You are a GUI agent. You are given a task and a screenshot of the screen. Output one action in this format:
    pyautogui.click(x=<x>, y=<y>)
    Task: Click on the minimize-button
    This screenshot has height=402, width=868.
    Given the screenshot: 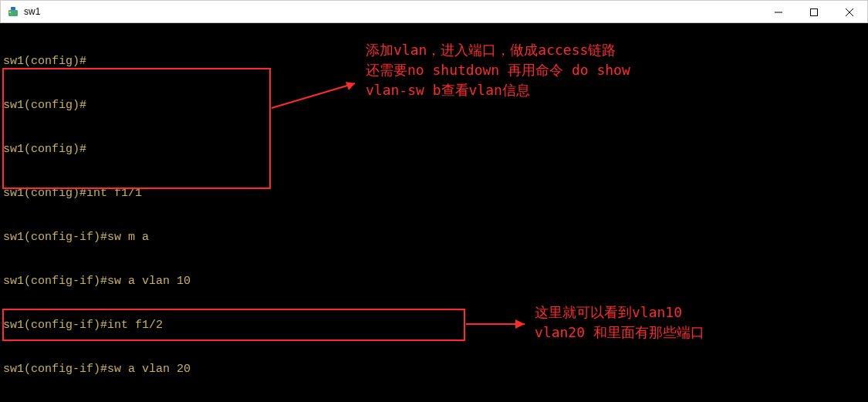 What is the action you would take?
    pyautogui.click(x=778, y=12)
    